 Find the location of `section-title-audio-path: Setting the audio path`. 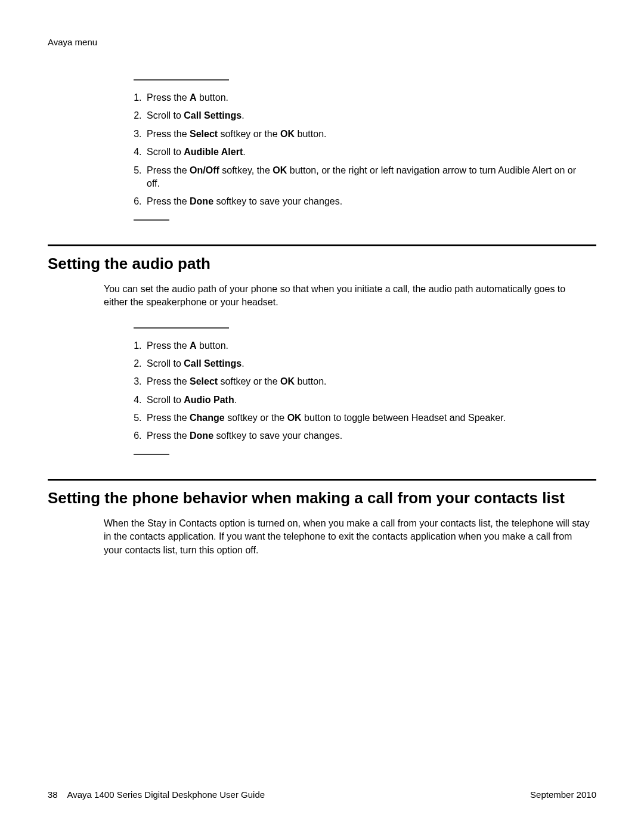

section-title-audio-path: Setting the audio path is located at coordinates (322, 264).